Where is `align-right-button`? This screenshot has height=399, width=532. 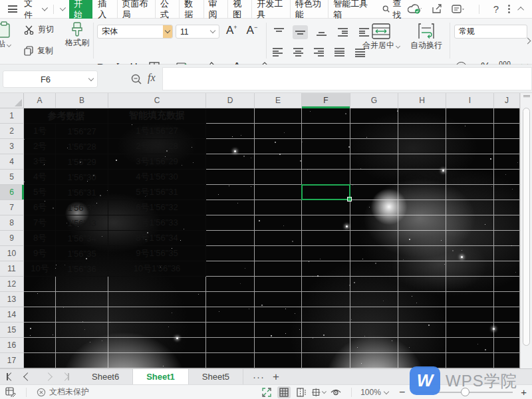 align-right-button is located at coordinates (319, 52).